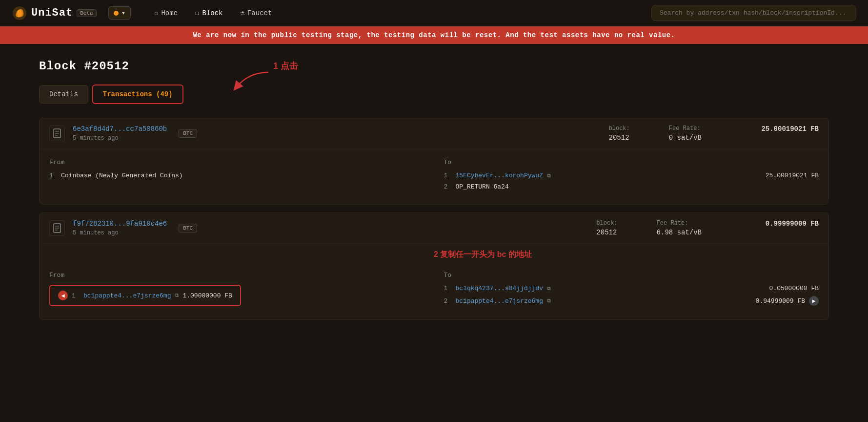 This screenshot has width=868, height=422. What do you see at coordinates (714, 133) in the screenshot?
I see `tx-meta-1: block: 20512 Fee Rate: 0 sat/vB 25.00019…` at bounding box center [714, 133].